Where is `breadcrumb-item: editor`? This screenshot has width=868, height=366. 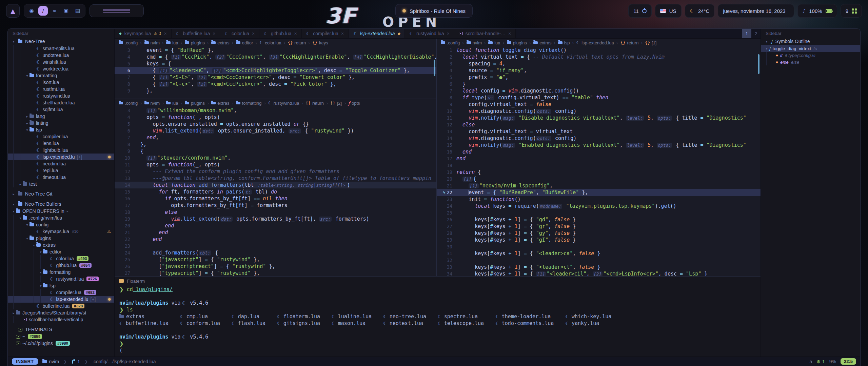
breadcrumb-item: editor is located at coordinates (245, 43).